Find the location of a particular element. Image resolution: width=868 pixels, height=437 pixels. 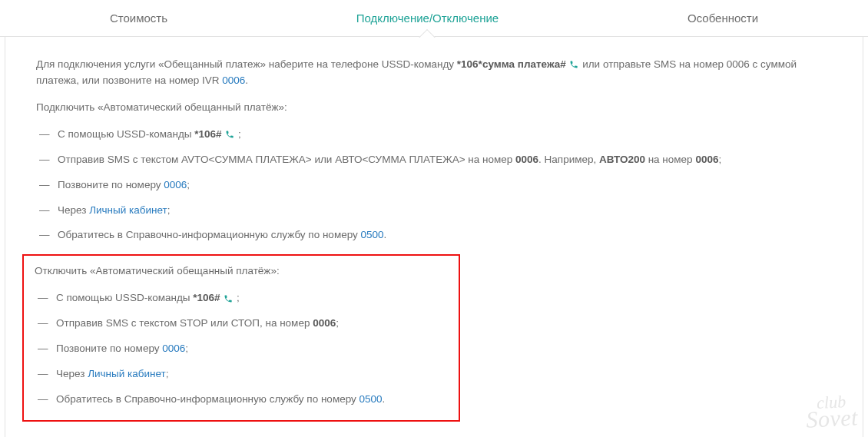

tab-cost: Стоимость is located at coordinates (138, 18).